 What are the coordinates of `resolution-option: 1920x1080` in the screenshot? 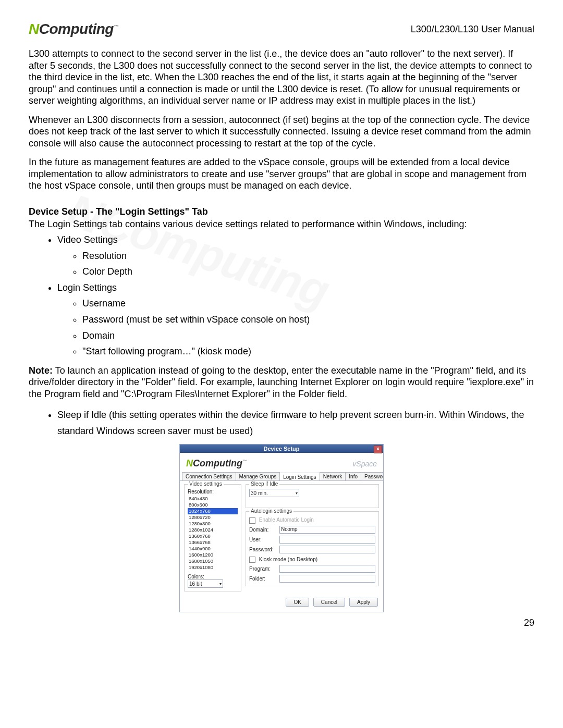 It's located at (213, 567).